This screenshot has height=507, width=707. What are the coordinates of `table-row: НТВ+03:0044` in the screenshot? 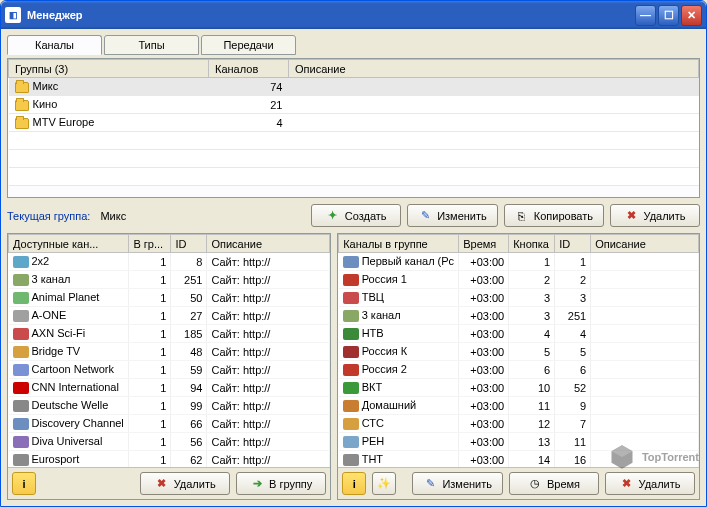 It's located at (519, 334).